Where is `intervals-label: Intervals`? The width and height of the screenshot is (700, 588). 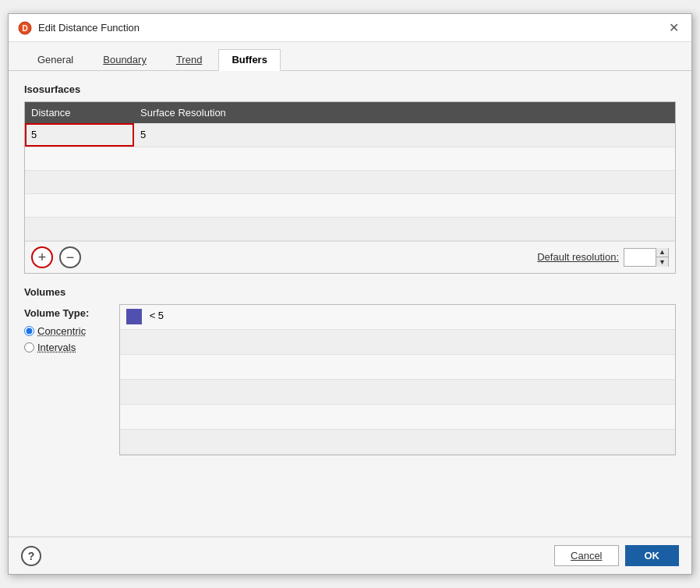 intervals-label: Intervals is located at coordinates (56, 348).